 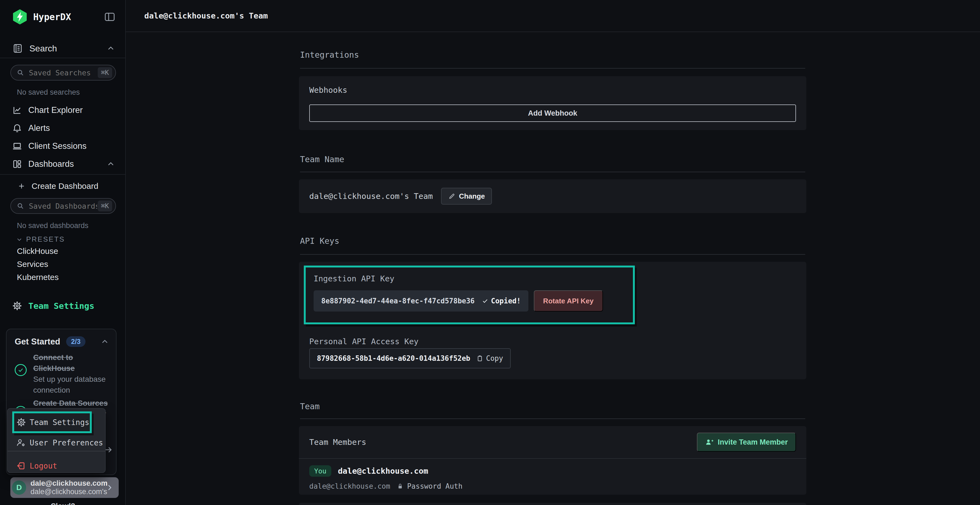 What do you see at coordinates (68, 49) in the screenshot?
I see `search-section-label: Search` at bounding box center [68, 49].